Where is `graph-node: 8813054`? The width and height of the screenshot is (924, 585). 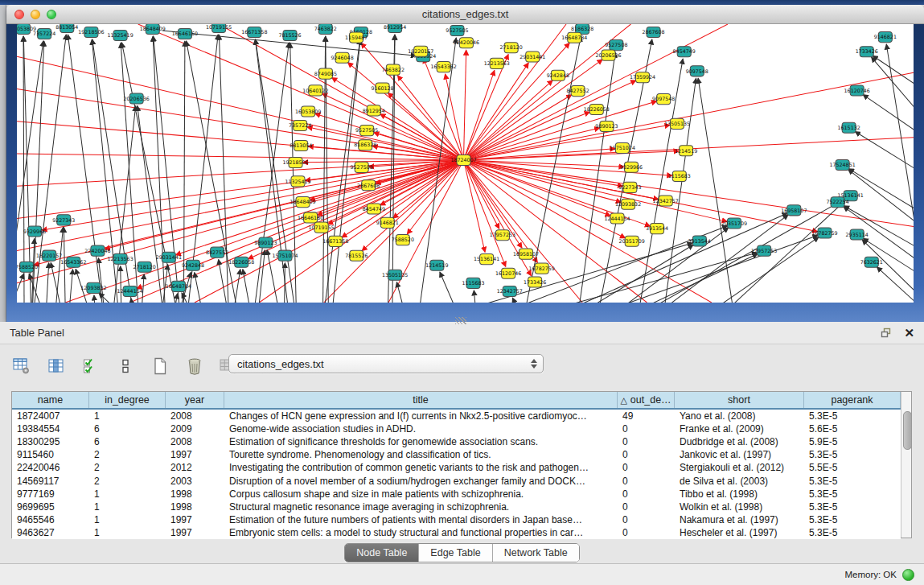
graph-node: 8813054 is located at coordinates (301, 145).